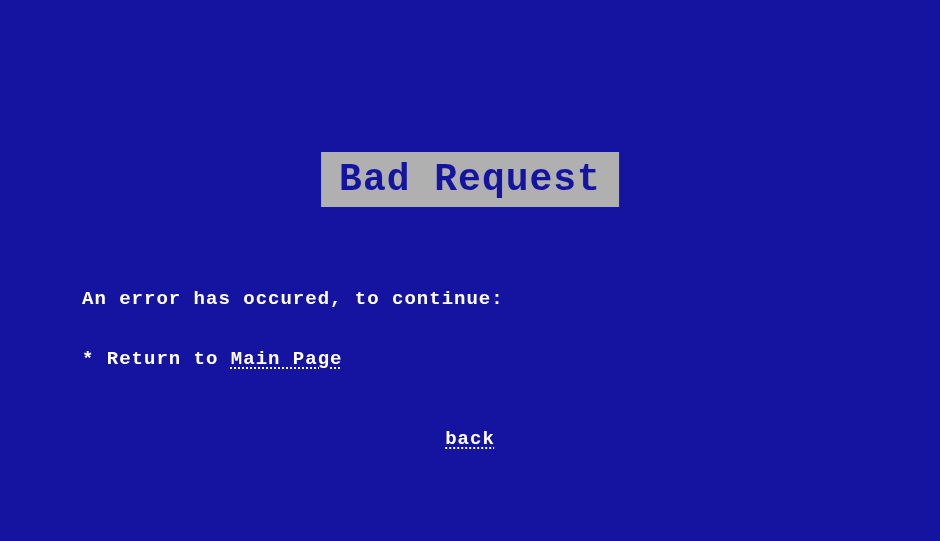 This screenshot has height=541, width=940. What do you see at coordinates (212, 359) in the screenshot?
I see `return-line: * Return to Main Page` at bounding box center [212, 359].